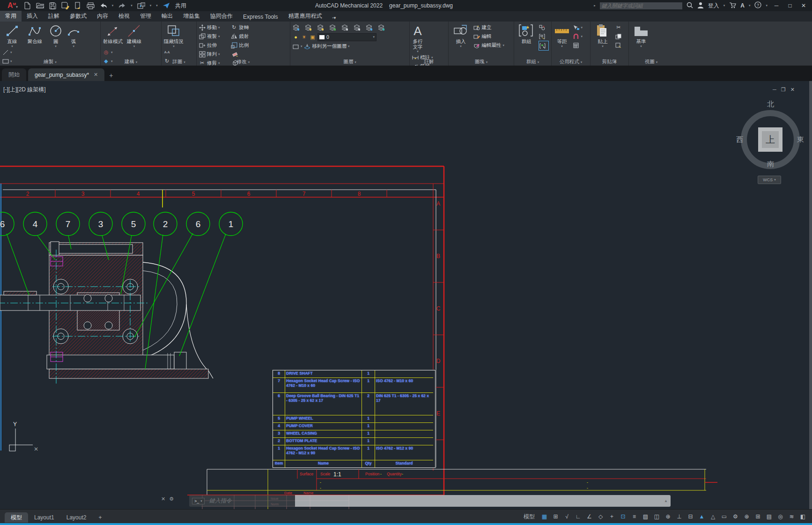 This screenshot has width=812, height=525. What do you see at coordinates (181, 6) in the screenshot?
I see `share-button: 共用` at bounding box center [181, 6].